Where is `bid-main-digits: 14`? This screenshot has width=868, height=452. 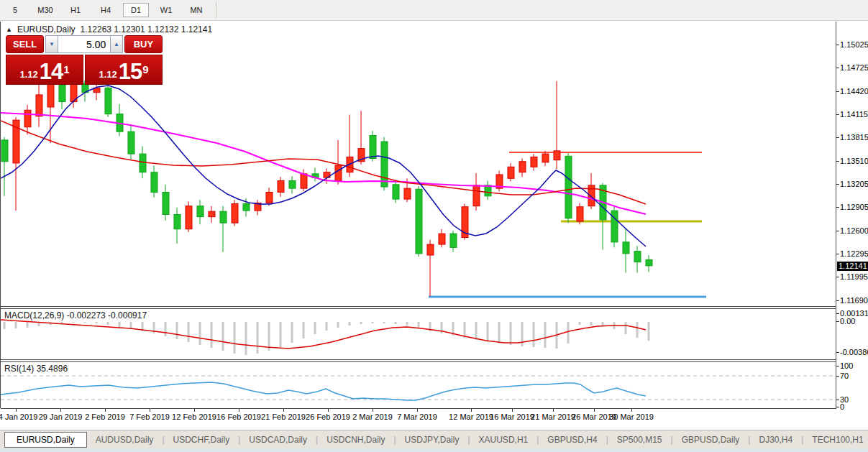 bid-main-digits: 14 is located at coordinates (51, 72).